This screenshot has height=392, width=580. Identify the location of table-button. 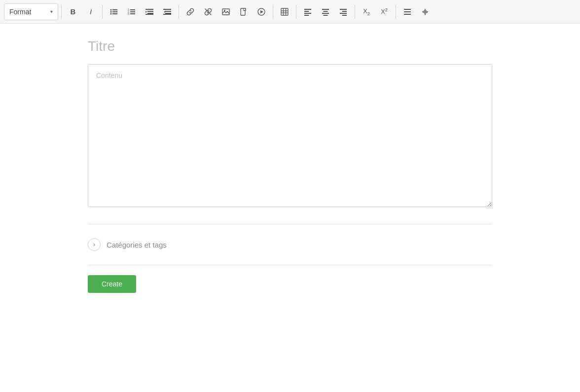
(285, 12).